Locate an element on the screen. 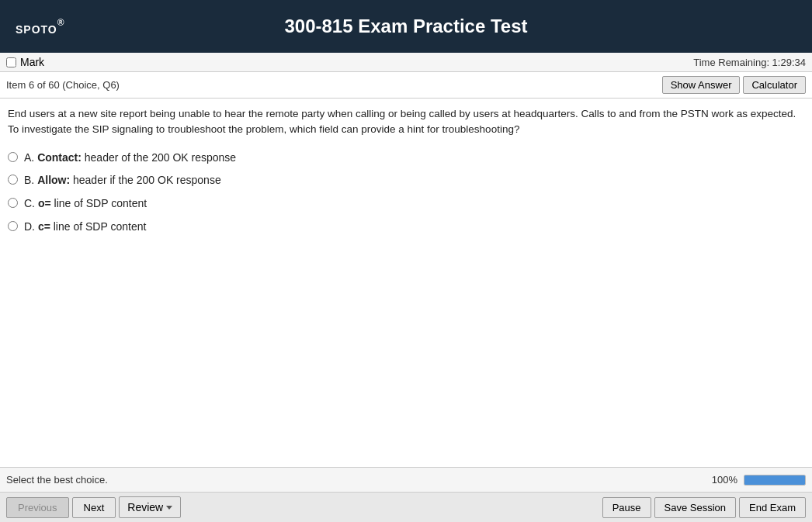 The width and height of the screenshot is (812, 522). answer-option: A. Contact: header of the 200 OK respons… is located at coordinates (406, 158).